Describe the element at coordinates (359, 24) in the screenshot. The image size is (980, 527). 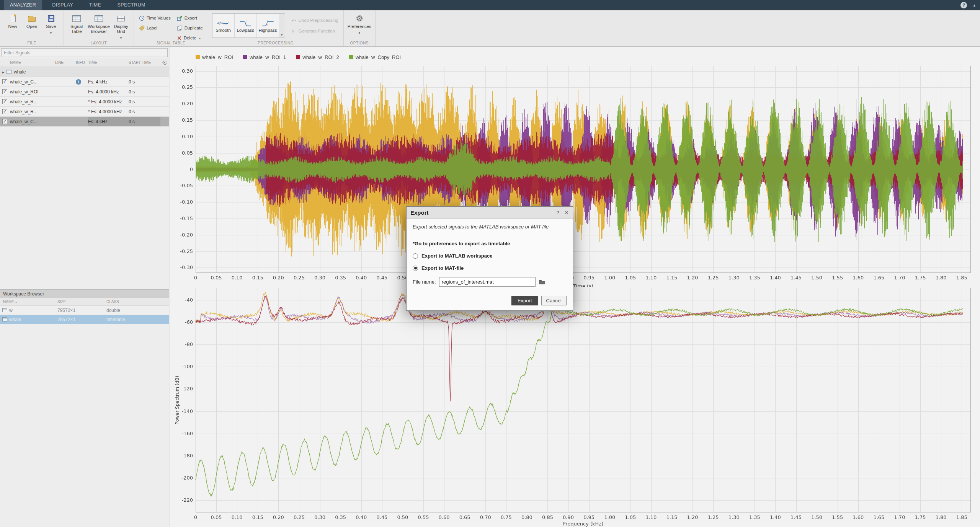
I see `preferences-button: Preferences` at that location.